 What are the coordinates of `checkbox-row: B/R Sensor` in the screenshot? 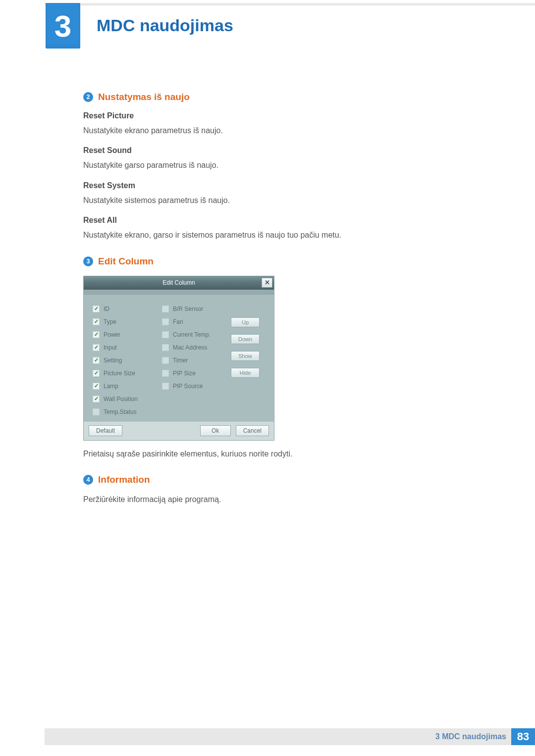 It's located at (194, 309).